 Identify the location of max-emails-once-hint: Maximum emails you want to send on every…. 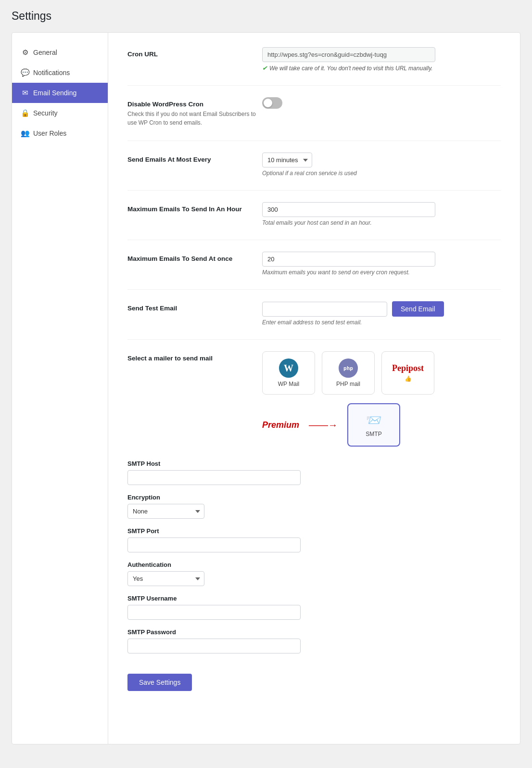
(381, 272).